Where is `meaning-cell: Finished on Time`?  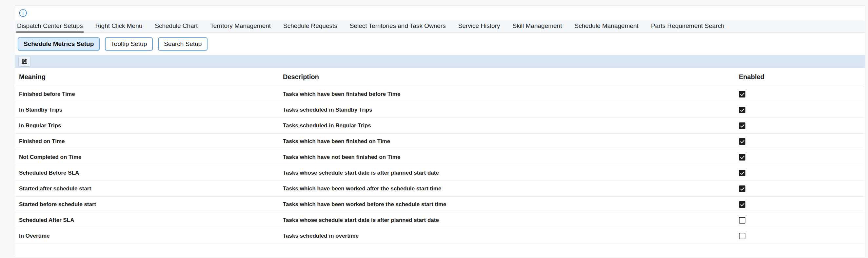
meaning-cell: Finished on Time is located at coordinates (147, 142).